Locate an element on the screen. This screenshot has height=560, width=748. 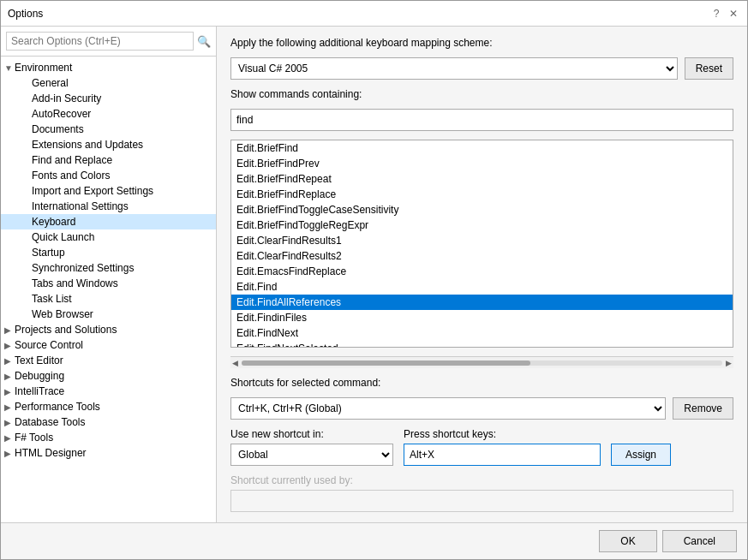
sidebar-item-syncsettings: Synchronized Settings is located at coordinates (108, 268).